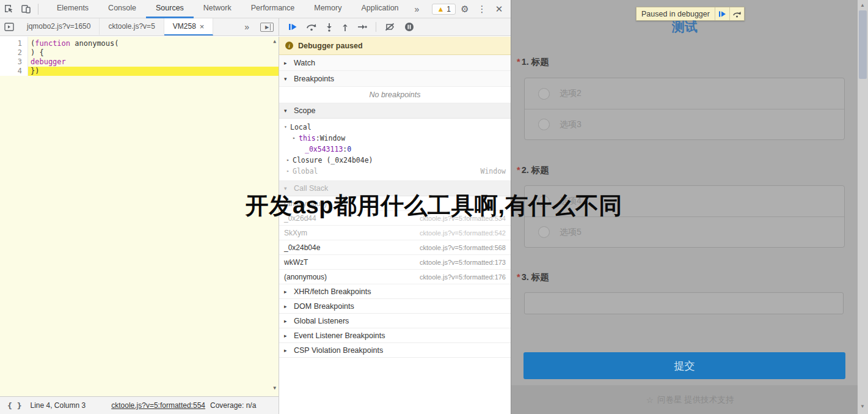 The width and height of the screenshot is (868, 414). What do you see at coordinates (59, 26) in the screenshot?
I see `file-tab-label: jqmobo2.js?v=1650` at bounding box center [59, 26].